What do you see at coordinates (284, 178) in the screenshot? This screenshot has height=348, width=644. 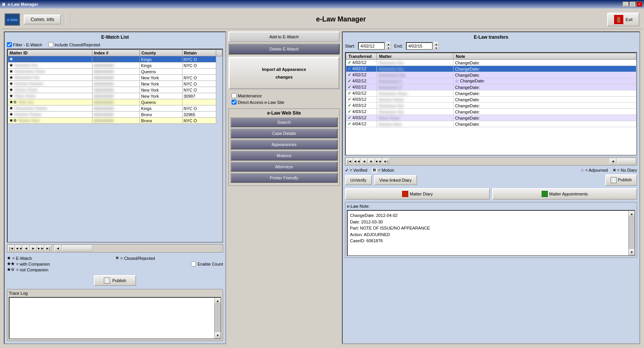 I see `printer-friendly-button: Printer Friendly` at bounding box center [284, 178].